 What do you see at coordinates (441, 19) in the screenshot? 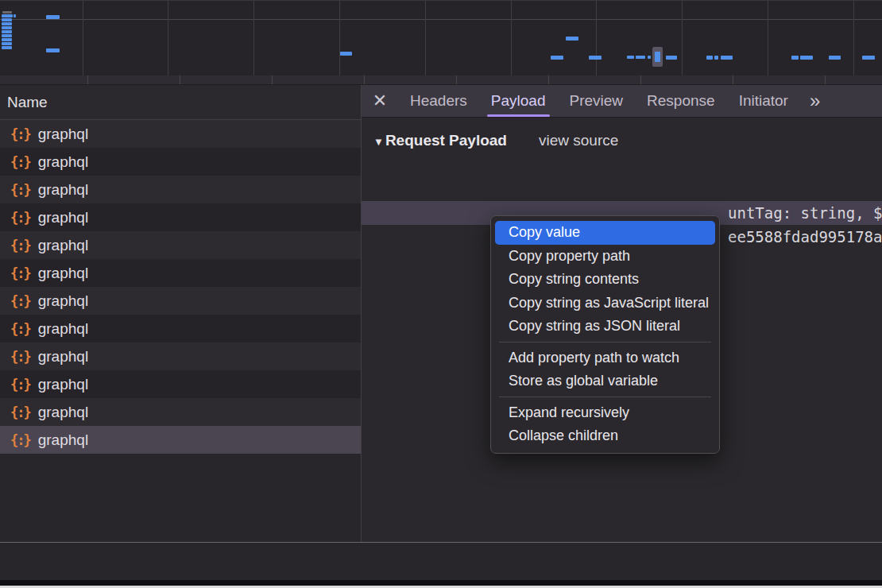
I see `overview-divider-line` at bounding box center [441, 19].